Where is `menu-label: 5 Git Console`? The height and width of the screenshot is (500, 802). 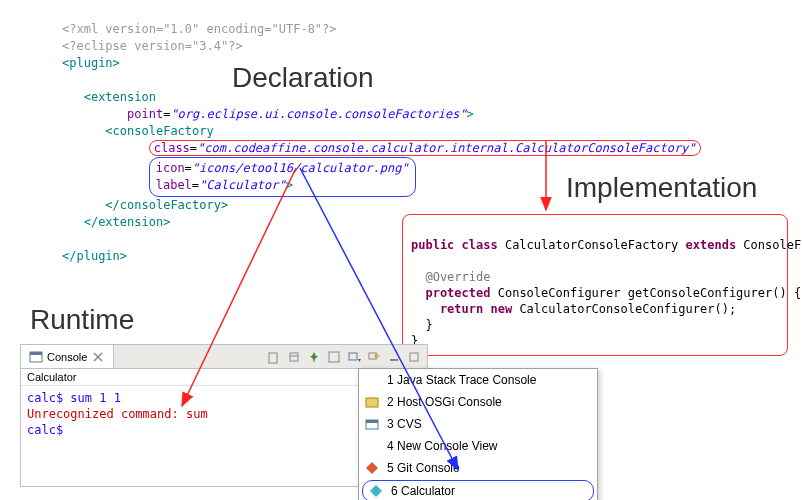 menu-label: 5 Git Console is located at coordinates (424, 468).